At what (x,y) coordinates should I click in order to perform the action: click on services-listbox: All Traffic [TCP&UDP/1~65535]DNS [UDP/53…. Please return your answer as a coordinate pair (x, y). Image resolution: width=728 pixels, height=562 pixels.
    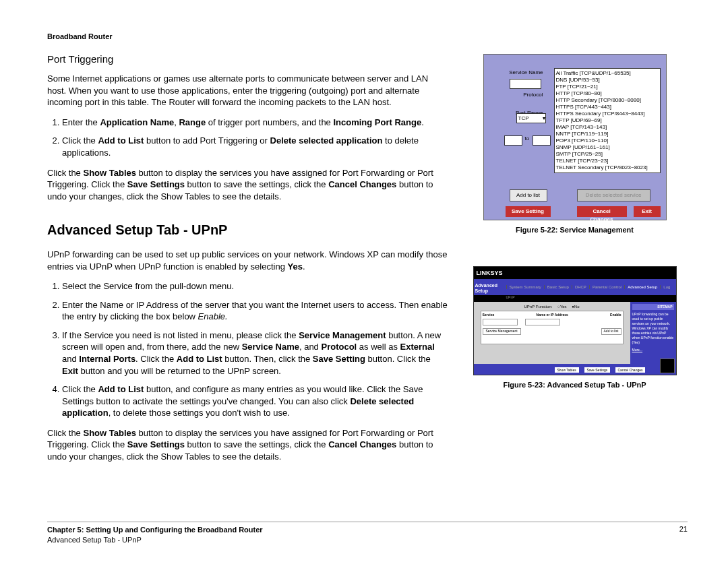
    Looking at the image, I should click on (607, 121).